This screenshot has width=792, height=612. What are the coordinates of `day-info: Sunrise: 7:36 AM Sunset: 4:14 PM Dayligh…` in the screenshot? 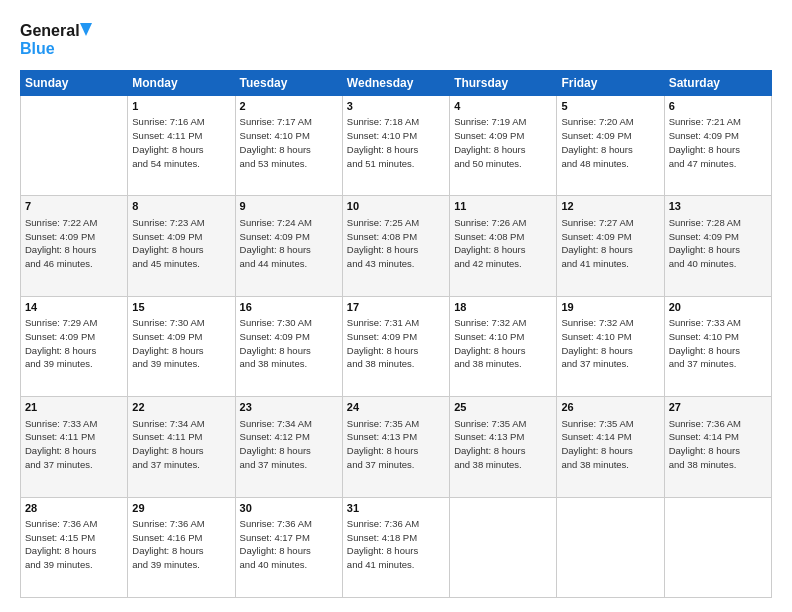 It's located at (718, 444).